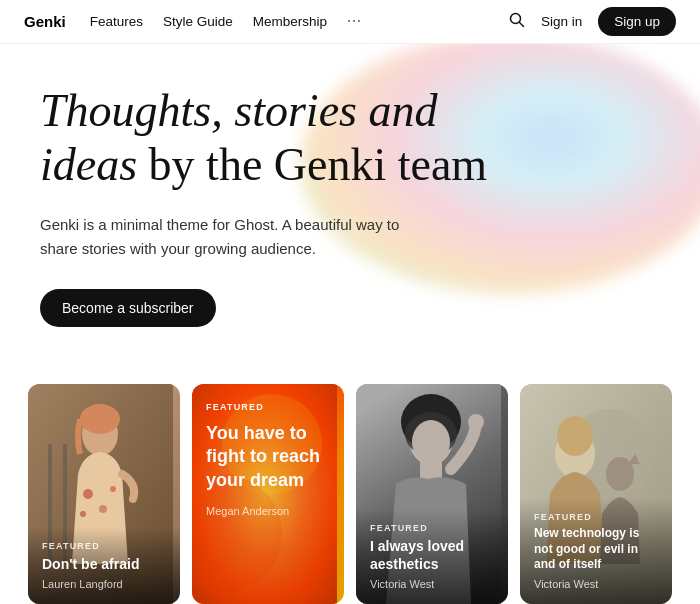 This screenshot has width=700, height=604. I want to click on card-3-title: I always loved aesthetics, so click(432, 555).